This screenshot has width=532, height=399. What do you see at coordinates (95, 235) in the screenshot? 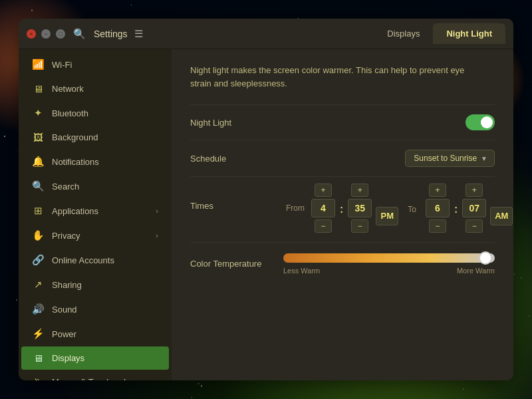
I see `sidebar-item-privacy: ✋ Privacy ›` at bounding box center [95, 235].